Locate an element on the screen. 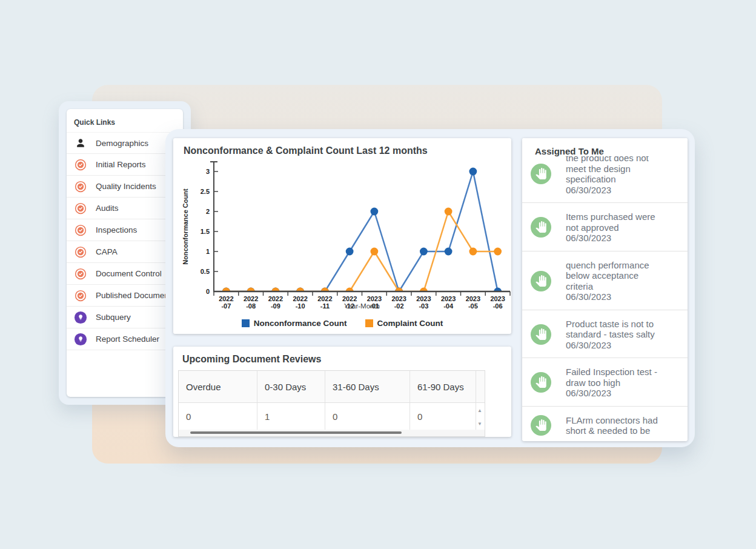 This screenshot has height=549, width=756. x-tick-label: -06 is located at coordinates (498, 306).